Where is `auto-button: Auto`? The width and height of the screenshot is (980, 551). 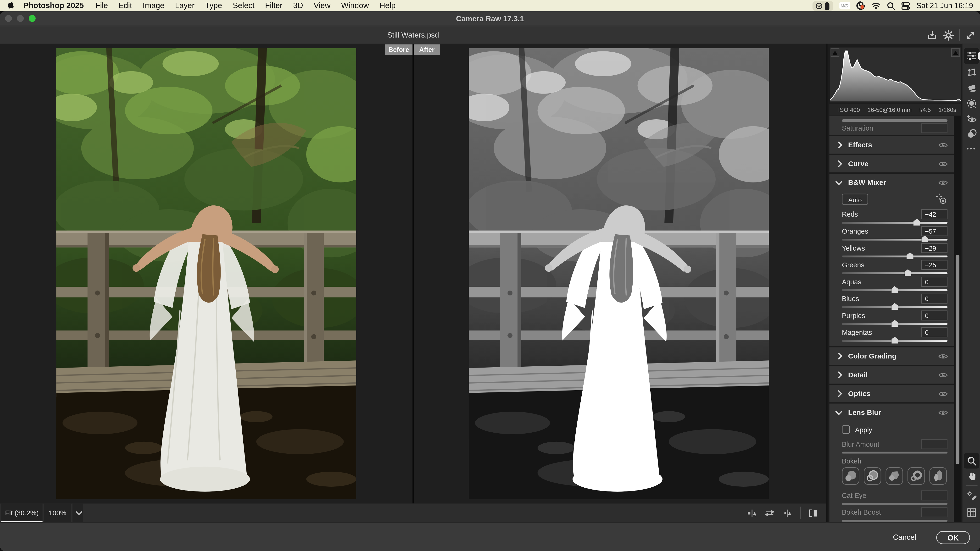 auto-button: Auto is located at coordinates (855, 199).